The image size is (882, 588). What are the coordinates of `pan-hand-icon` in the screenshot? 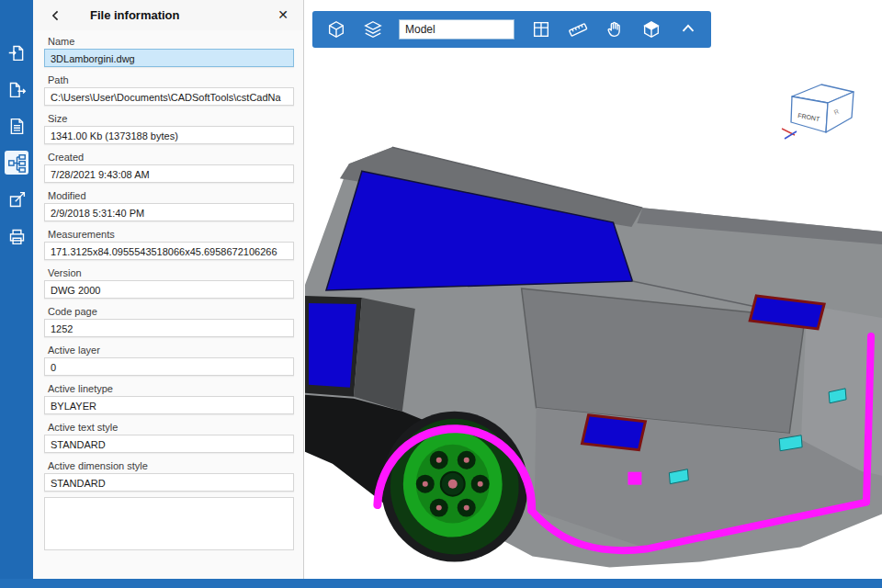 It's located at (615, 29).